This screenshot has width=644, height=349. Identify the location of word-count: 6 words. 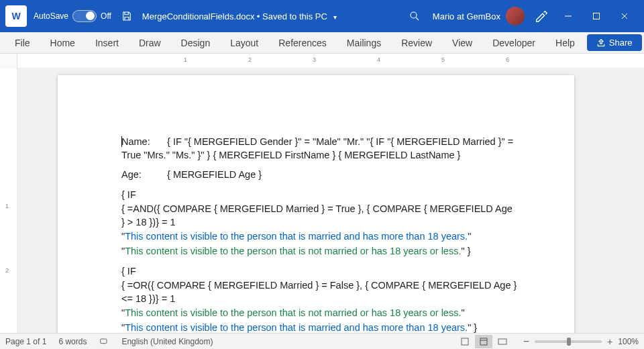
(72, 342).